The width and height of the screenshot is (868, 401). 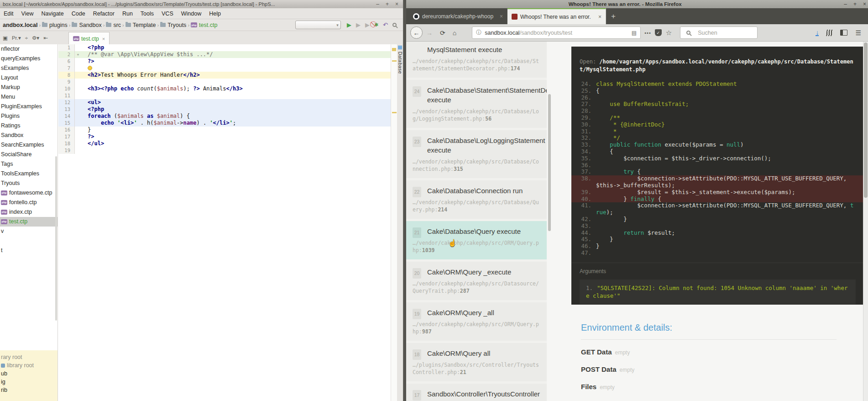 I want to click on menu-item-help: Help, so click(x=215, y=14).